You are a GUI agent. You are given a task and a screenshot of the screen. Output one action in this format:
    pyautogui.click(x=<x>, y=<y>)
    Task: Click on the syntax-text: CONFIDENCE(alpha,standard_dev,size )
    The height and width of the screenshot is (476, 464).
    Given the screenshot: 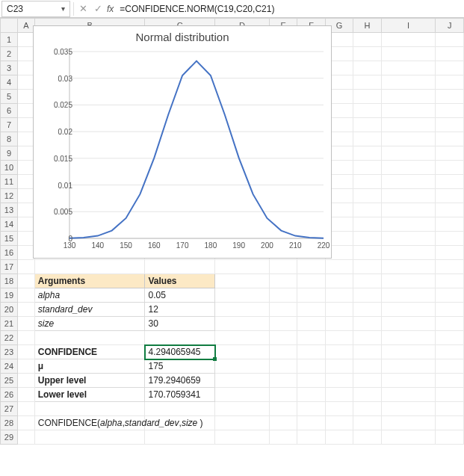 What is the action you would take?
    pyautogui.click(x=90, y=423)
    